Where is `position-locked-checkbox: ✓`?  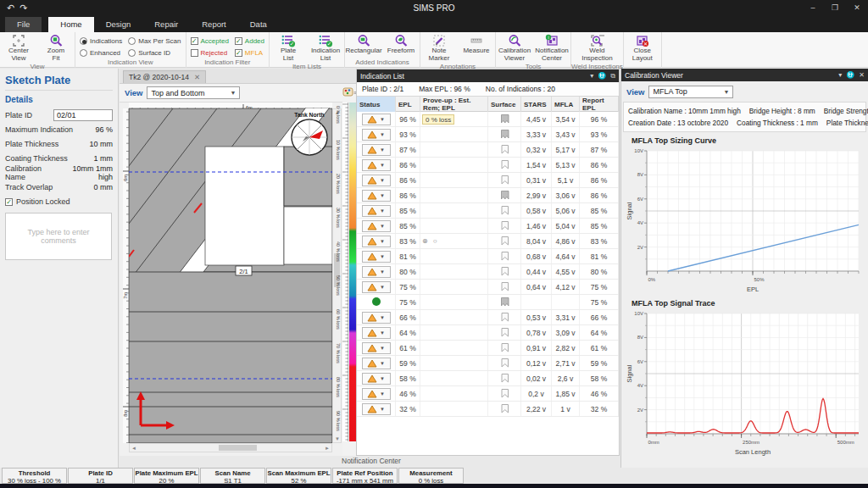
position-locked-checkbox: ✓ is located at coordinates (8, 202).